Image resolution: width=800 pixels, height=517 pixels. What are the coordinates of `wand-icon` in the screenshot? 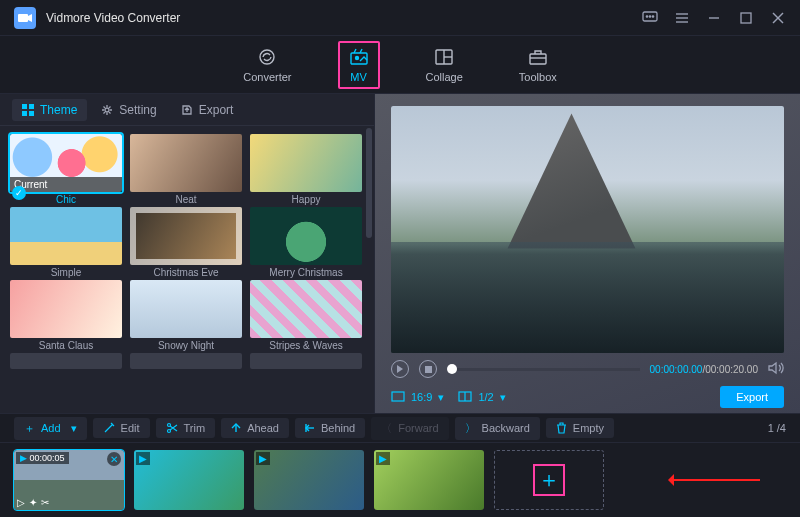 It's located at (109, 428).